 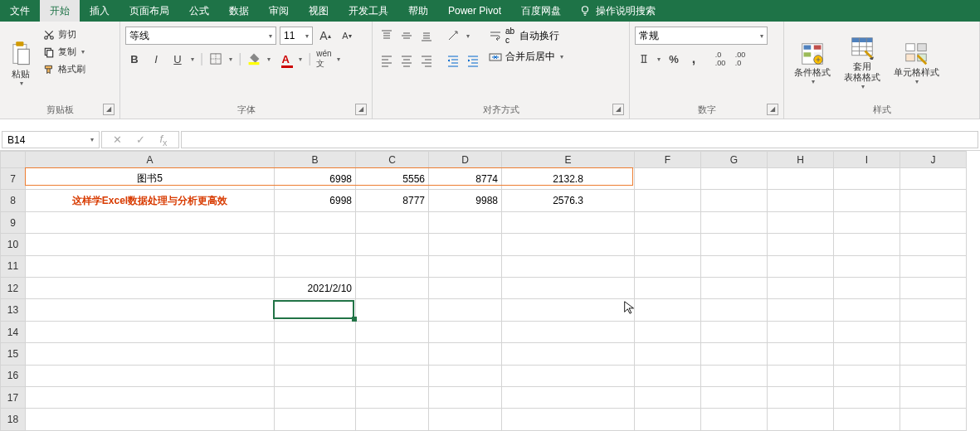 I want to click on tab-insert: 插入, so click(x=100, y=11).